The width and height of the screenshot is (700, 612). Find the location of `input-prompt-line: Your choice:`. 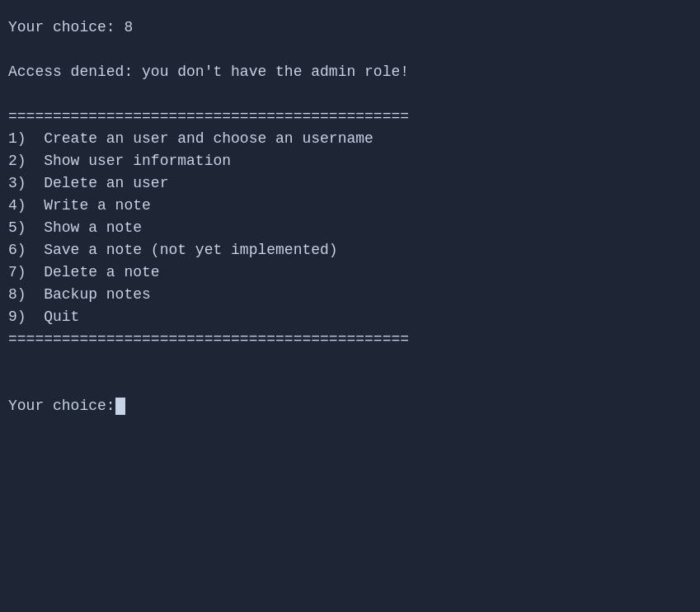

input-prompt-line: Your choice: is located at coordinates (350, 406).